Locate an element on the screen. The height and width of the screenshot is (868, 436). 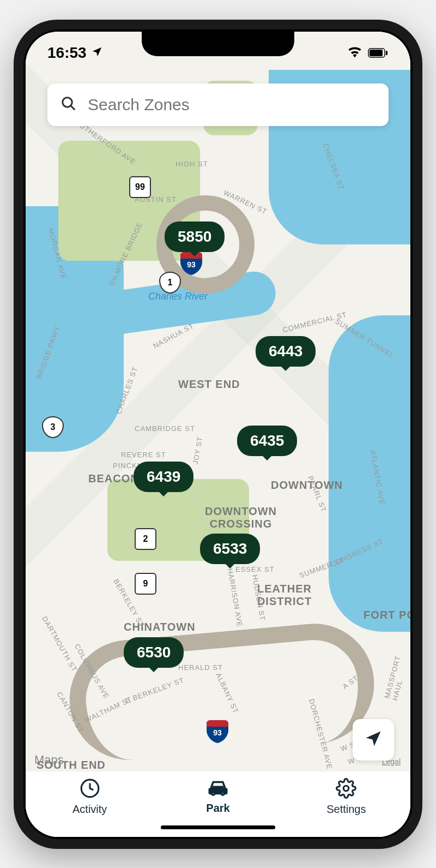
area-westend: WEST END is located at coordinates (209, 384).